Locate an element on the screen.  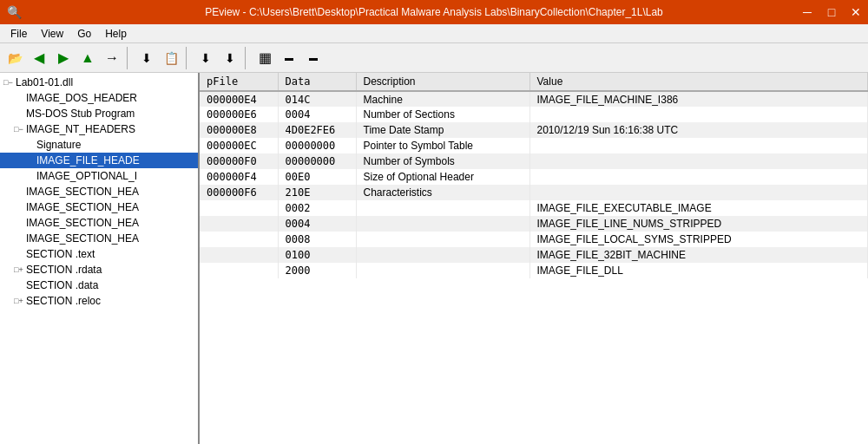
table-cell-data: 014C is located at coordinates (317, 99).